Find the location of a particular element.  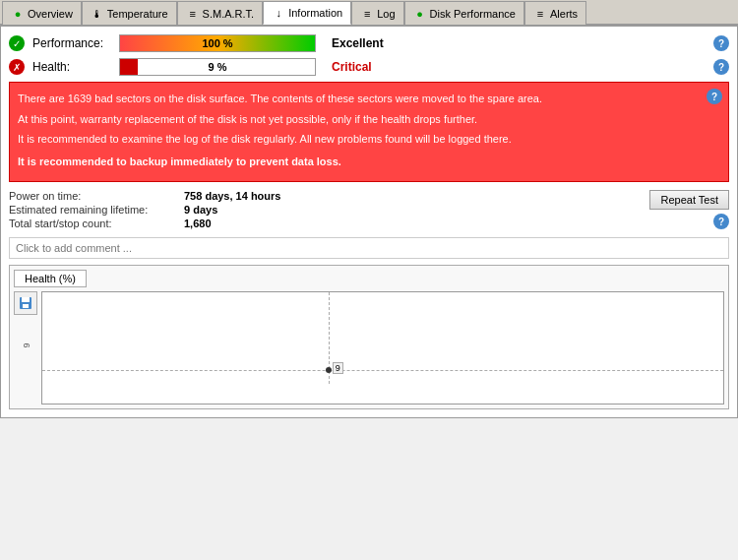

warning-line3: It is recommended to examine the log of … is located at coordinates (369, 140).